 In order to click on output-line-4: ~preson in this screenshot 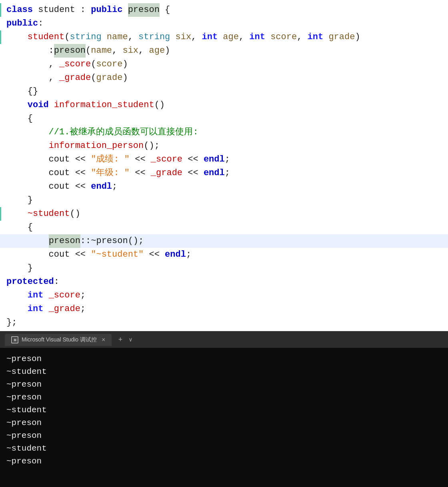, I will do `click(224, 397)`.